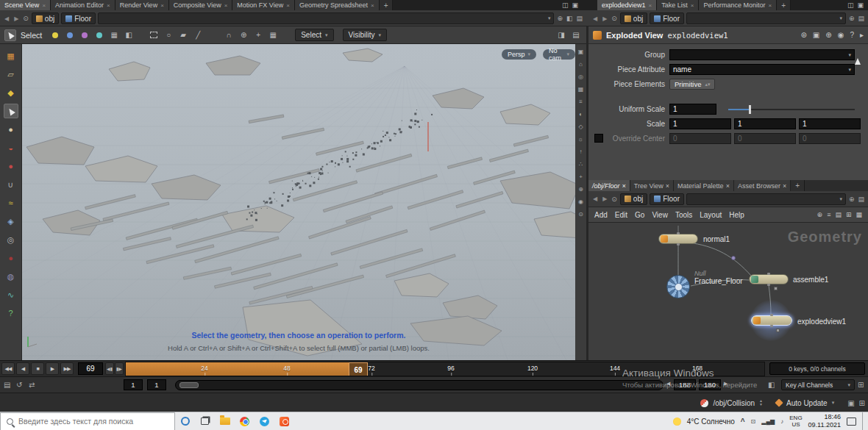  Describe the element at coordinates (204, 421) in the screenshot. I see `task-view-button` at that location.